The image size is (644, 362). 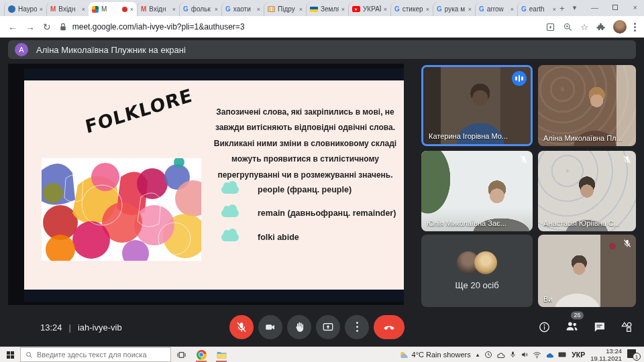 I want to click on leave-call-button, so click(x=389, y=327).